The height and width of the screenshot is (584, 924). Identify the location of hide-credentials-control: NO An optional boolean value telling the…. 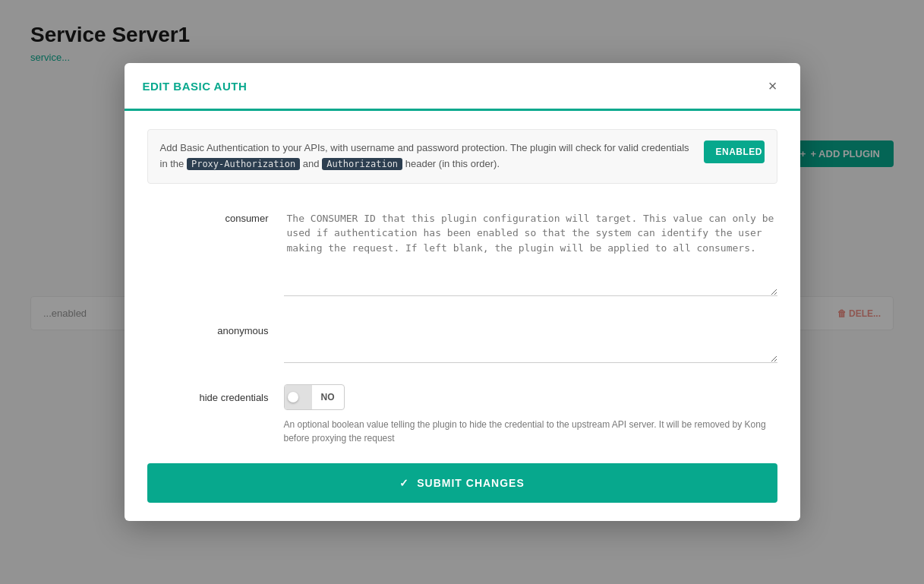
(531, 415).